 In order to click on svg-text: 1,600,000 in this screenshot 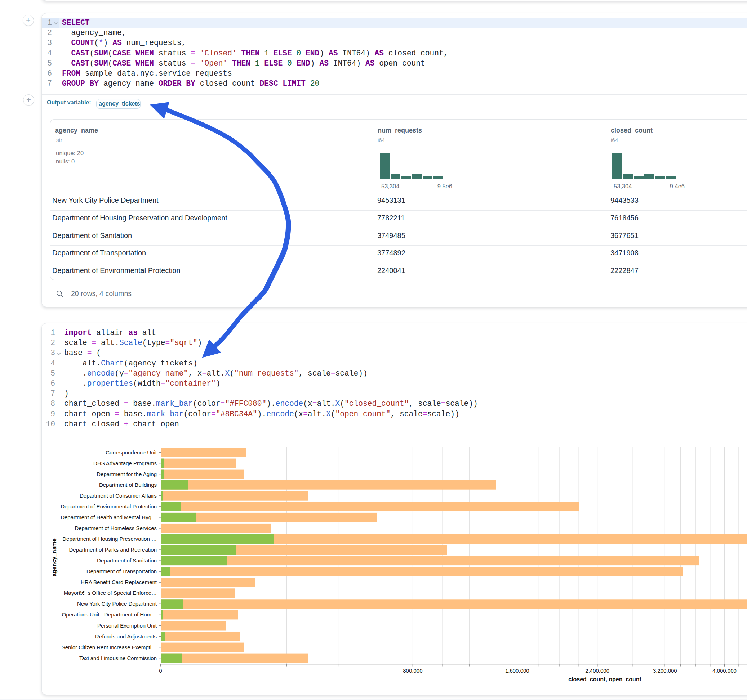, I will do `click(517, 671)`.